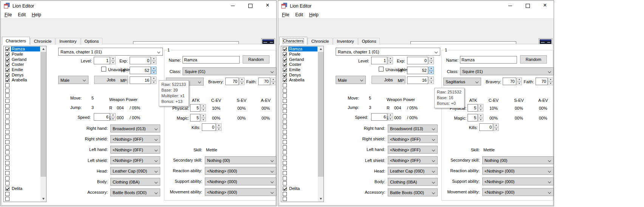  I want to click on gender-combo: Male, so click(351, 80).